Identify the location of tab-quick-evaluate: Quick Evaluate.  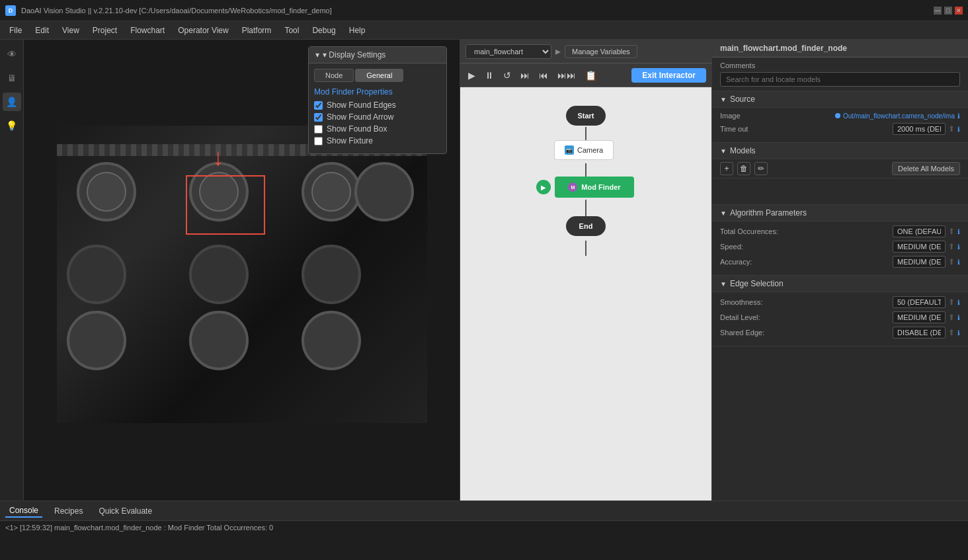
(126, 511).